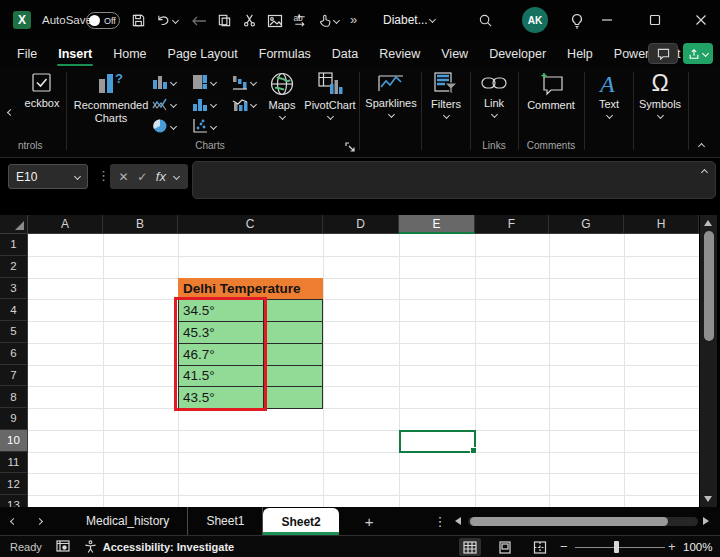 This screenshot has width=720, height=557. What do you see at coordinates (607, 20) in the screenshot?
I see `minimize-button` at bounding box center [607, 20].